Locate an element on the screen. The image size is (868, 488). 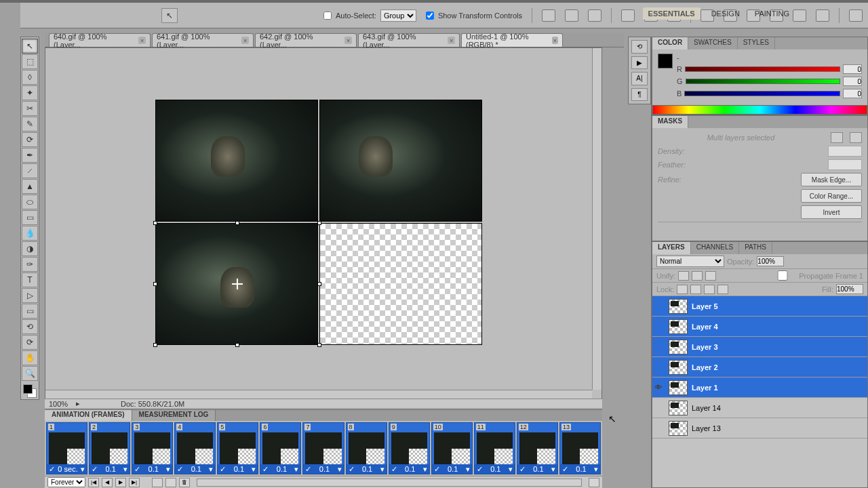
move-tool: ↖ is located at coordinates (30, 46).